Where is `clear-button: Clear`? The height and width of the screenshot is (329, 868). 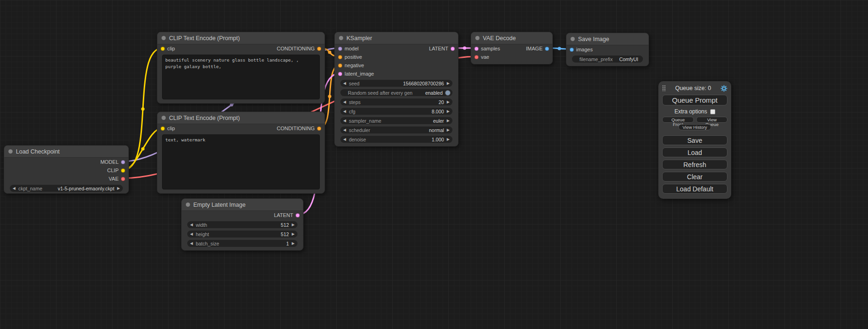
clear-button: Clear is located at coordinates (695, 176).